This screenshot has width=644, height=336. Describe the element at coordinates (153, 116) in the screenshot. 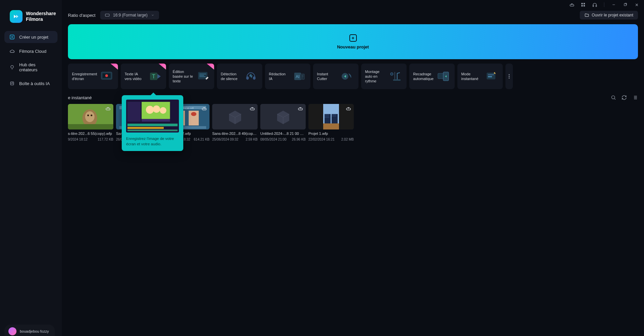

I see `tooltip-preview` at that location.